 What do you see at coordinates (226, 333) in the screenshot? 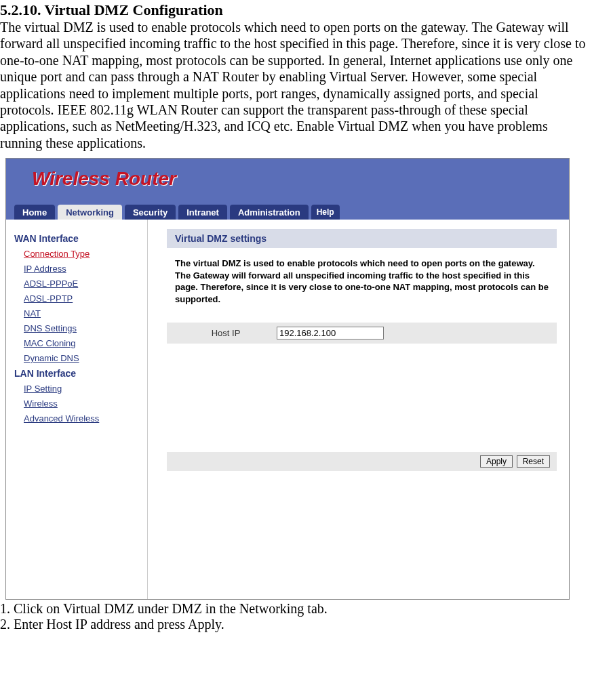
I see `host-ip-label: Host IP` at bounding box center [226, 333].